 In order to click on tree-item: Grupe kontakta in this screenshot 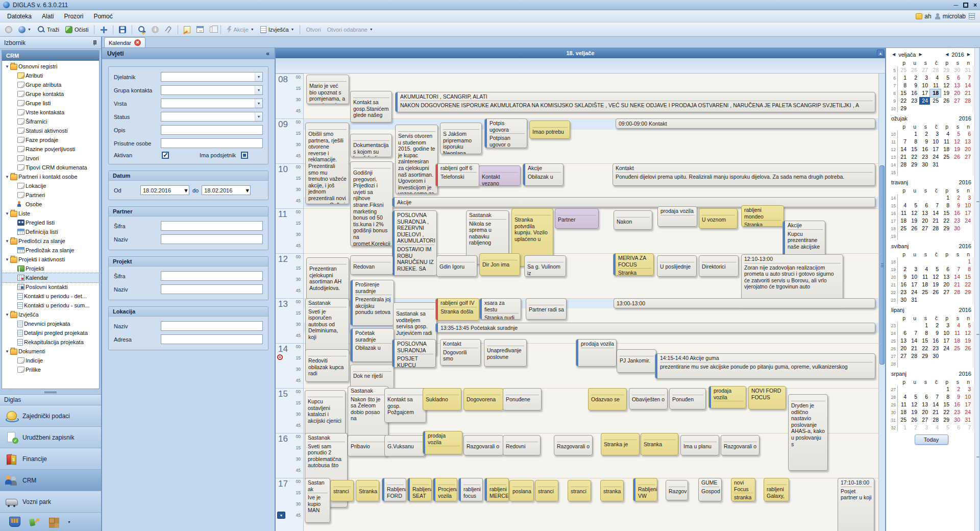, I will do `click(51, 94)`.